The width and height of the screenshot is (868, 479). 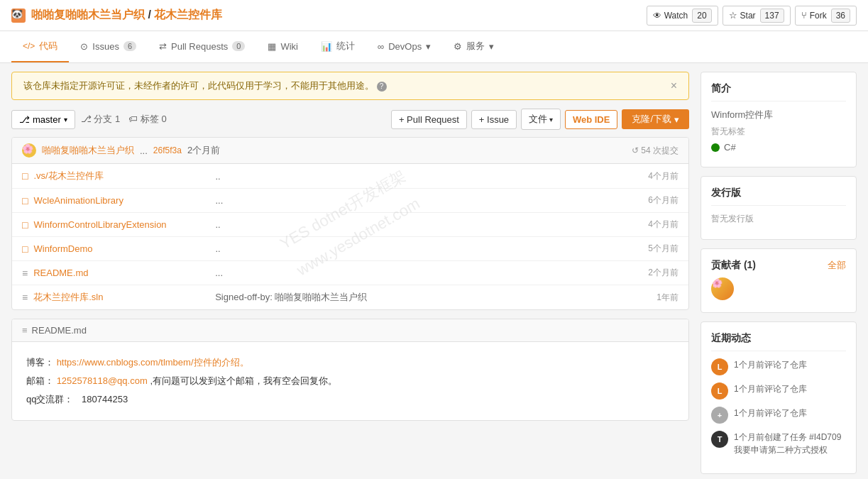 What do you see at coordinates (683, 16) in the screenshot?
I see `watch-button: Watch 20` at bounding box center [683, 16].